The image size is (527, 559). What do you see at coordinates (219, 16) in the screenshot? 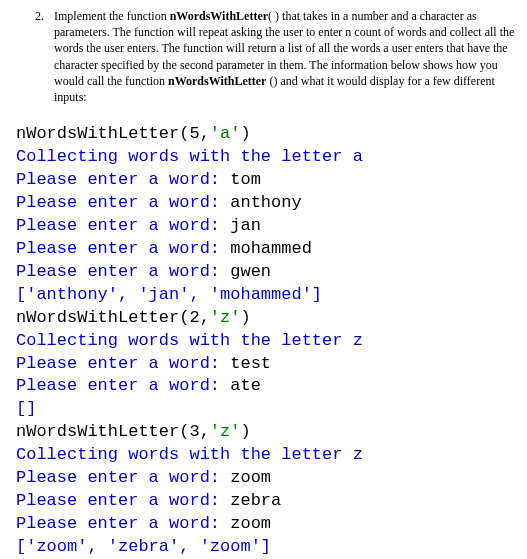
I see `function-name-1: nWordsWithLetter` at bounding box center [219, 16].